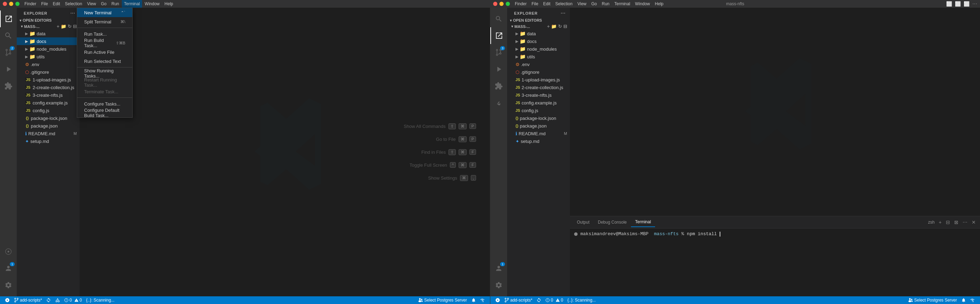 This screenshot has height=304, width=980. Describe the element at coordinates (8, 53) in the screenshot. I see `activity-source-control: 2` at that location.